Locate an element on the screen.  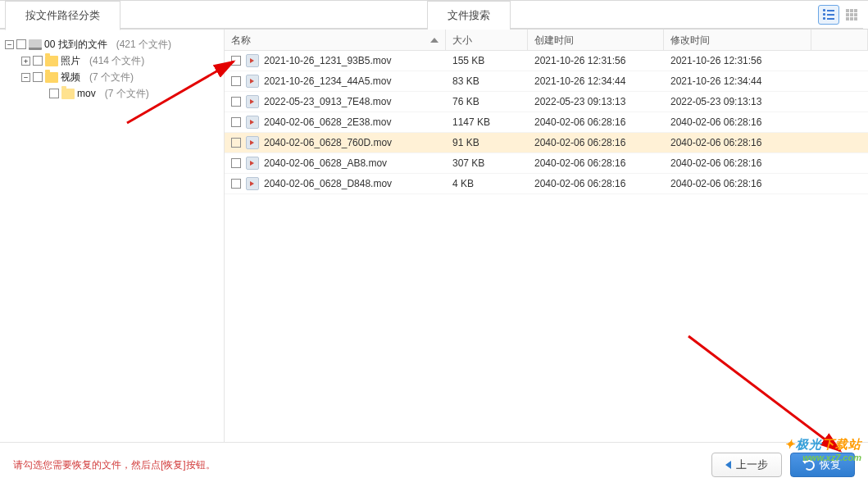
table-row: 2040-02-06_0628_760D.mov91 KB2040-02-06 … is located at coordinates (546, 143).